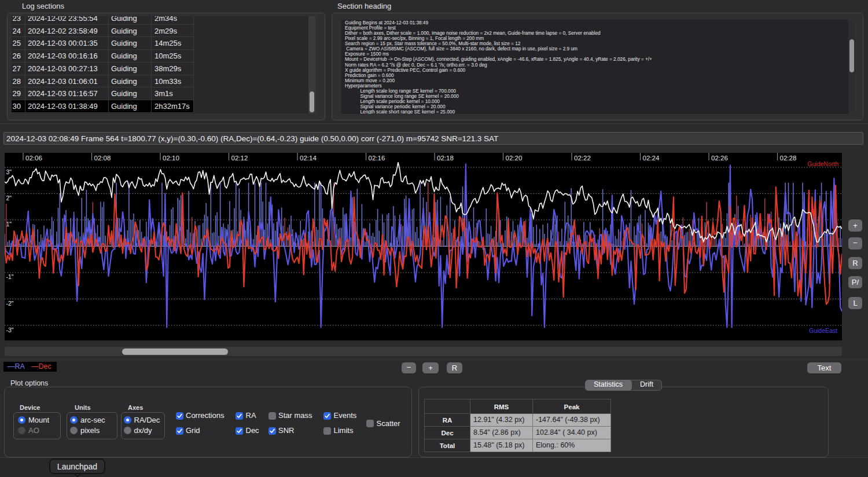 The width and height of the screenshot is (868, 477). What do you see at coordinates (9, 224) in the screenshot?
I see `svg-text: 1"` at bounding box center [9, 224].